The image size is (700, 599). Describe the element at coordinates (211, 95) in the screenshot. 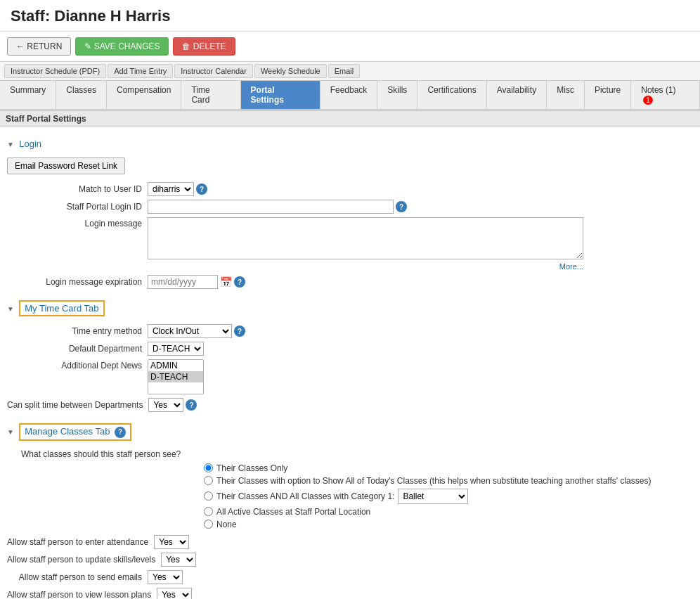

I see `tab-time-card: Time Card` at that location.